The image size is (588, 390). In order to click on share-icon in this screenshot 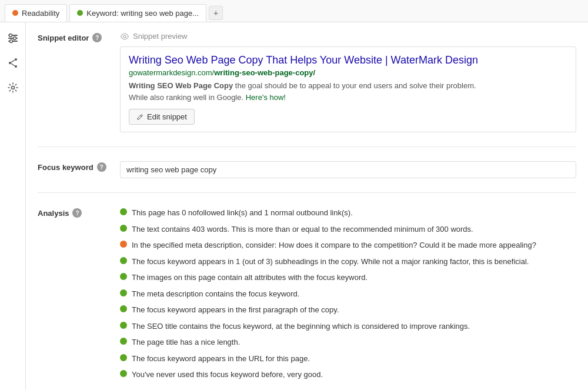, I will do `click(13, 63)`.